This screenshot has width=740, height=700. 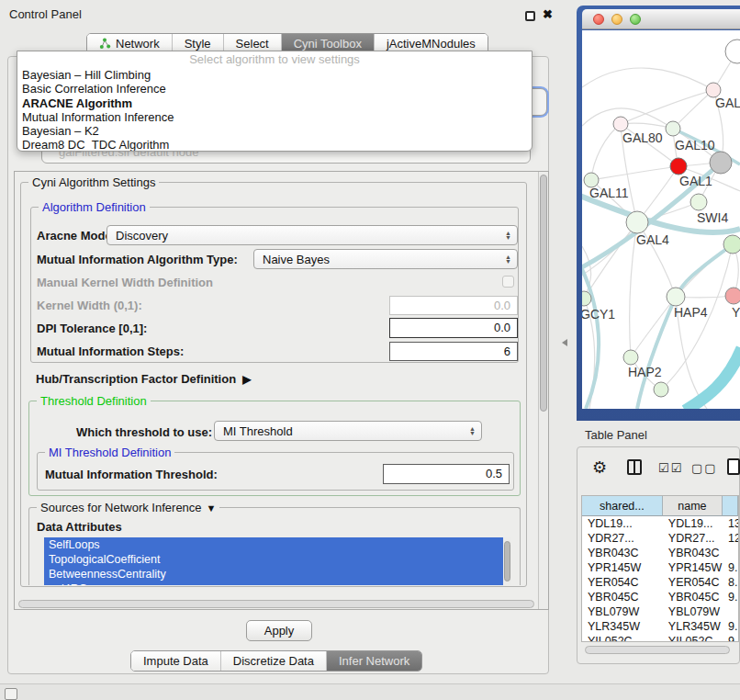 I want to click on node-label: GAL11, so click(x=610, y=193).